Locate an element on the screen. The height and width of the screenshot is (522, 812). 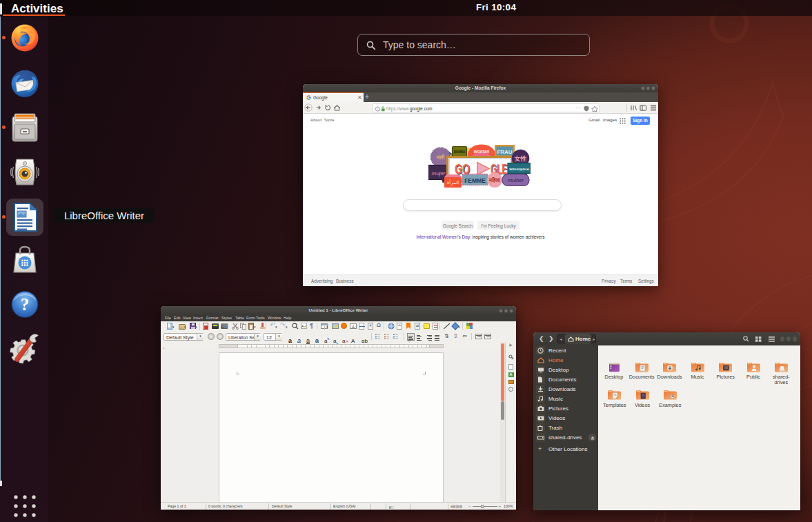
svg-text: DONNA is located at coordinates (459, 152).